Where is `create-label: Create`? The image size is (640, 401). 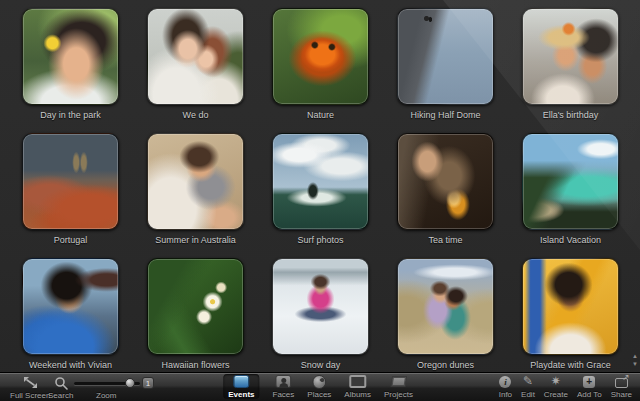 create-label: Create is located at coordinates (556, 394).